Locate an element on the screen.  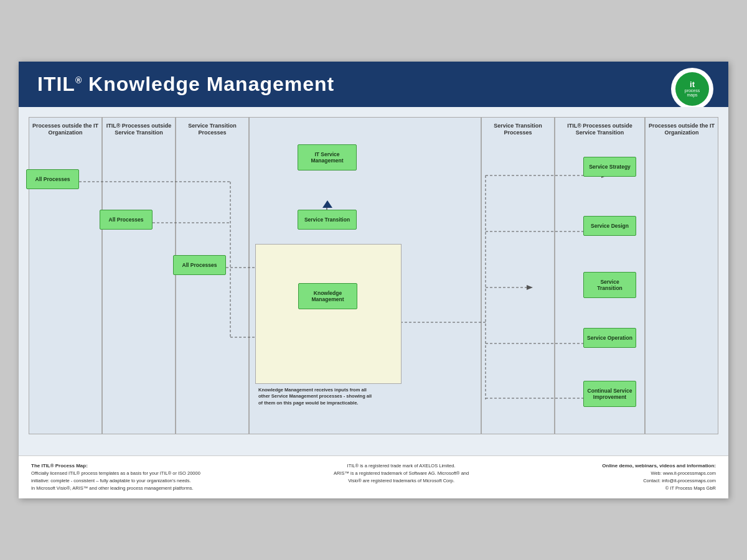
lane-left3-header: Service Transition Processes is located at coordinates (212, 134).